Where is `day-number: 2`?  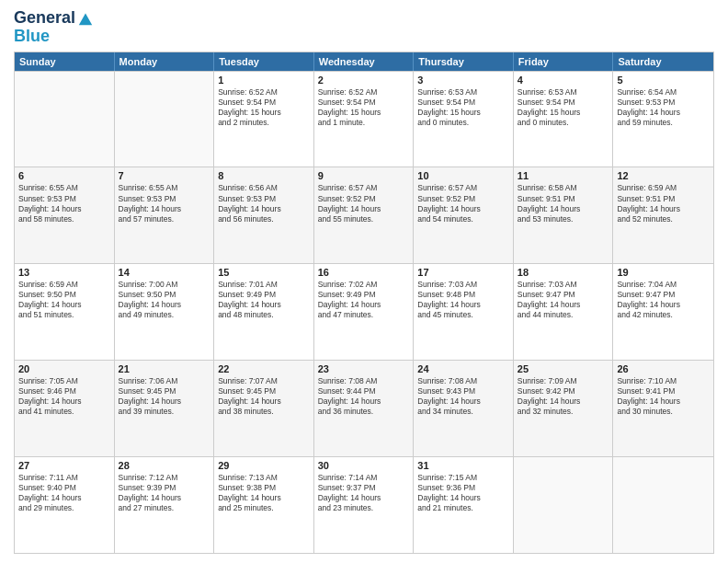
day-number: 2 is located at coordinates (364, 80).